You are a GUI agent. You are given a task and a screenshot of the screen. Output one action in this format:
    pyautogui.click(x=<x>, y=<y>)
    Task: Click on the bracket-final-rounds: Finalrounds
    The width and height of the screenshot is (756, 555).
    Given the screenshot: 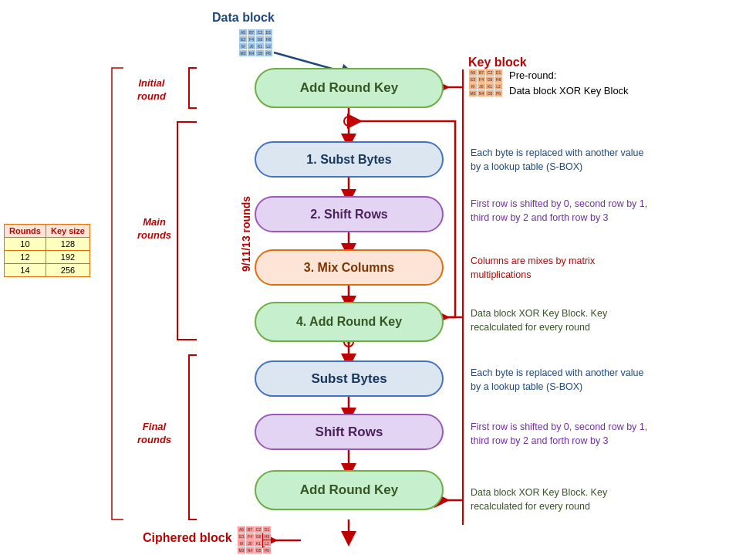 What is the action you would take?
    pyautogui.click(x=154, y=434)
    